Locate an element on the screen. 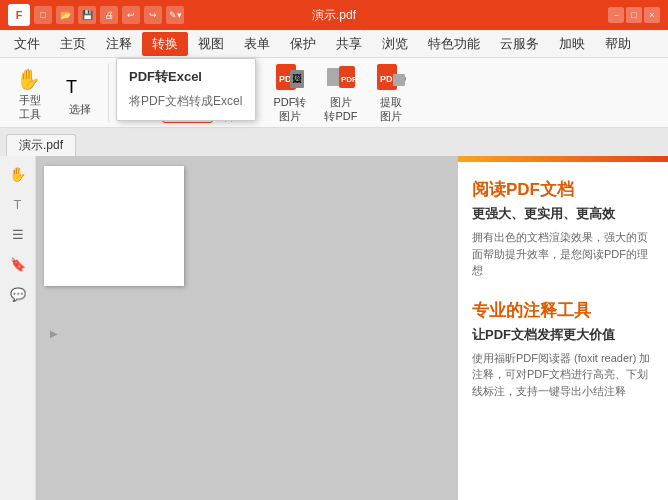  section1-body: 拥有出色的文档渲染效果，强大的页面帮助提升效率，是您阅读PDF的理想 is located at coordinates (563, 254).